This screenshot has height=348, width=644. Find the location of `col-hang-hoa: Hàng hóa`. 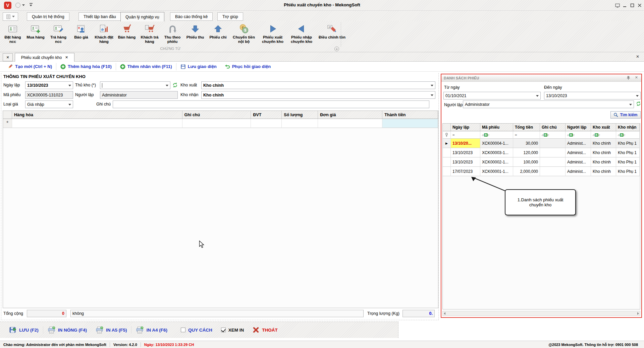

col-hang-hoa: Hàng hóa is located at coordinates (97, 115).